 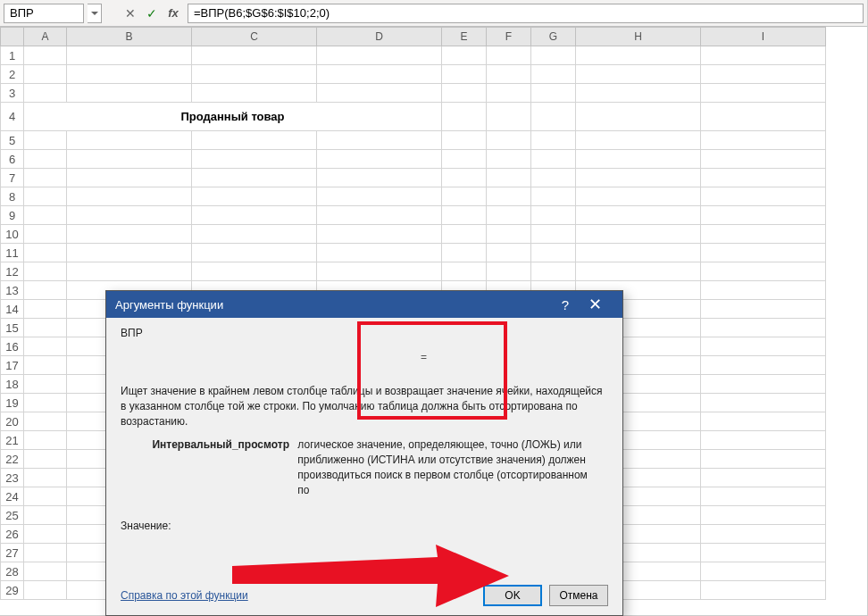 What do you see at coordinates (129, 159) in the screenshot?
I see `cell-B6` at bounding box center [129, 159].